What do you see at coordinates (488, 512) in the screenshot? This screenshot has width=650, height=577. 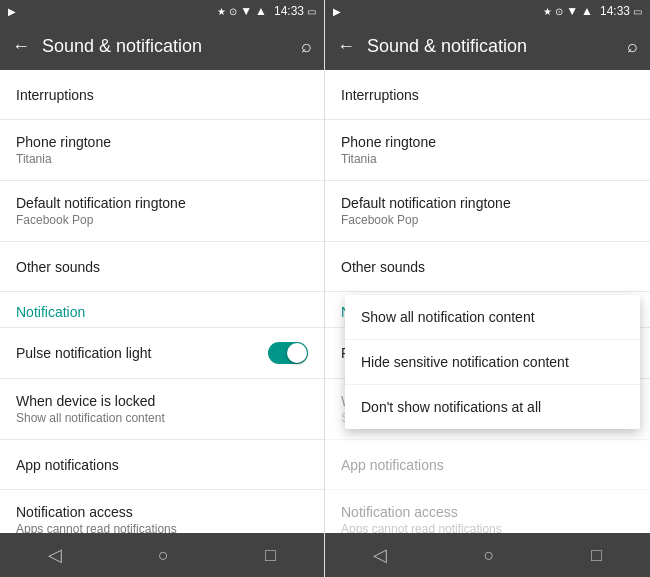 I see `notification-access-title-r: Notification access` at bounding box center [488, 512].